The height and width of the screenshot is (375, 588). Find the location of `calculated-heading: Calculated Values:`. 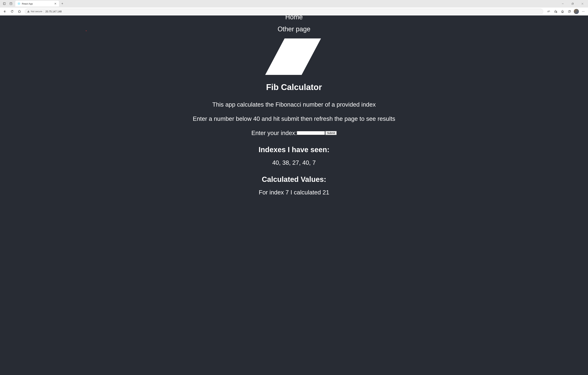

calculated-heading: Calculated Values: is located at coordinates (294, 179).